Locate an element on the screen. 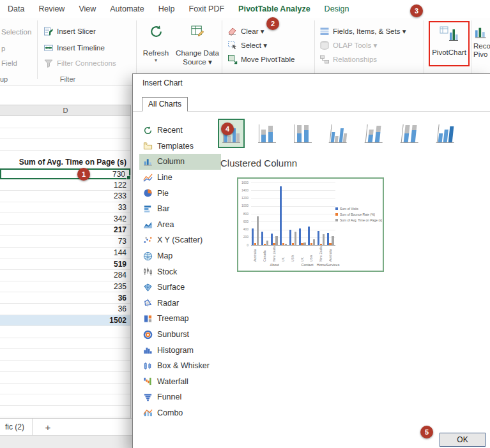  eraser-icon is located at coordinates (233, 31).